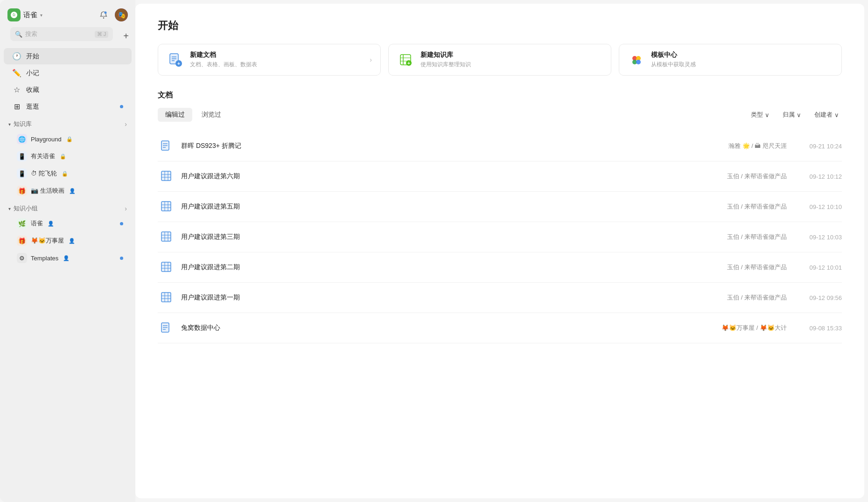 The height and width of the screenshot is (502, 868). What do you see at coordinates (25, 15) in the screenshot?
I see `app-brand: 语雀 ▾` at bounding box center [25, 15].